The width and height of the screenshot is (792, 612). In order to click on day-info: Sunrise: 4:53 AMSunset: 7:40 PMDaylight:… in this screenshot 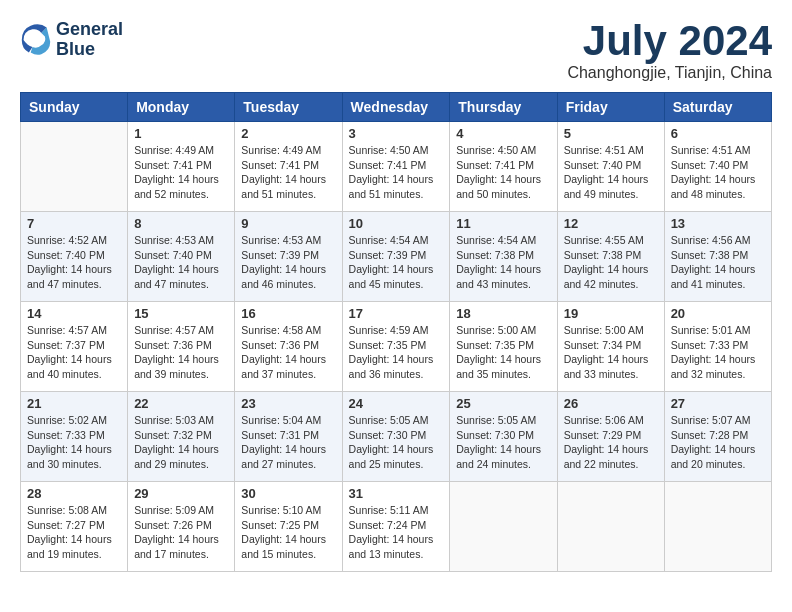, I will do `click(181, 262)`.